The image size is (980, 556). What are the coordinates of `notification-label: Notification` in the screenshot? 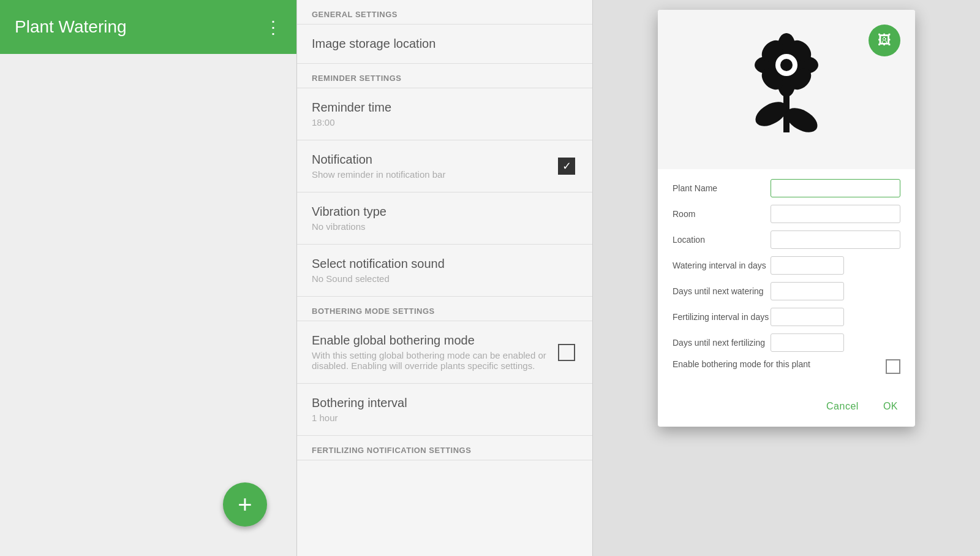 It's located at (434, 159).